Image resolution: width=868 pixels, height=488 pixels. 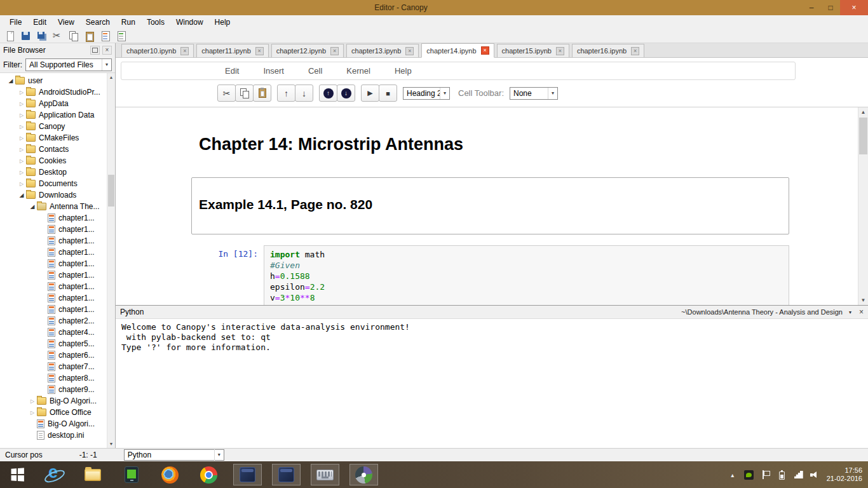 What do you see at coordinates (57, 149) in the screenshot?
I see `tree-item-contacts: ▷Contacts` at bounding box center [57, 149].